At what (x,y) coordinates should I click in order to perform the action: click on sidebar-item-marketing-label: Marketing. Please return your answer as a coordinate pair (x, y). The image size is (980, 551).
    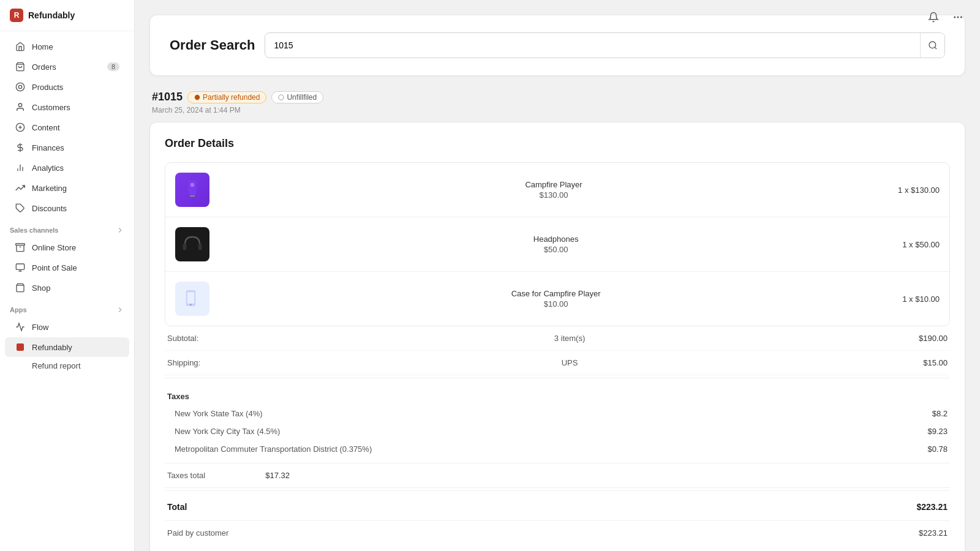
    Looking at the image, I should click on (49, 189).